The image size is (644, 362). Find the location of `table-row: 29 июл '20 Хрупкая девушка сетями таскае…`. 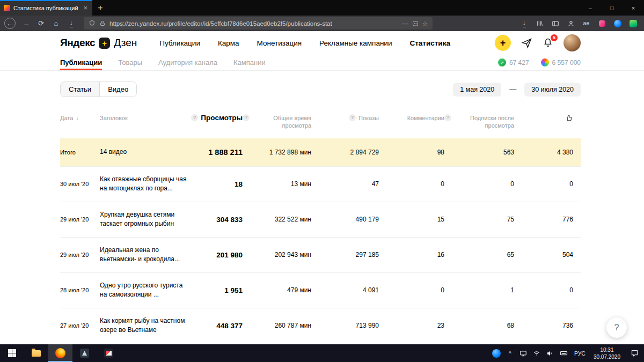

table-row: 29 июл '20 Хрупкая девушка сетями таскае… is located at coordinates (320, 219).